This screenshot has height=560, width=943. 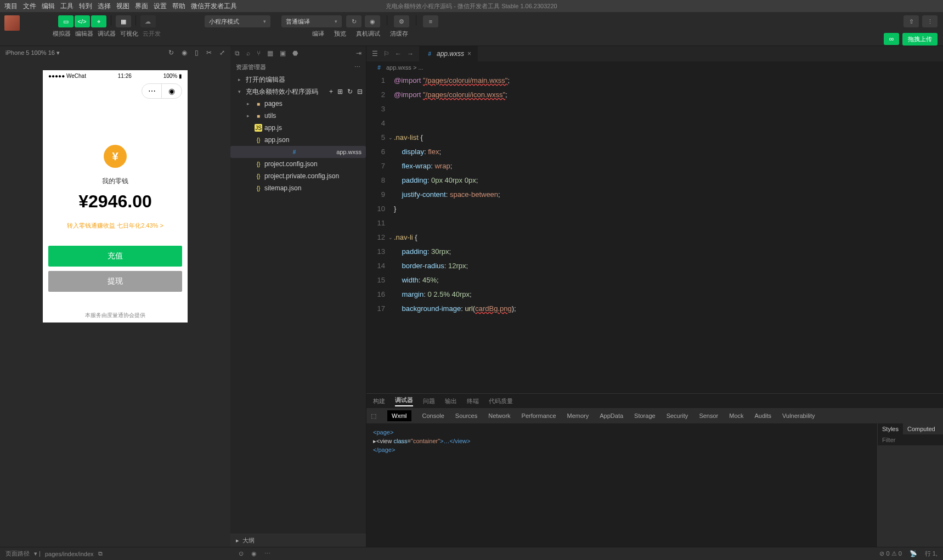 I want to click on dev-tab-Vulnerability: Vulnerability, so click(x=799, y=416).